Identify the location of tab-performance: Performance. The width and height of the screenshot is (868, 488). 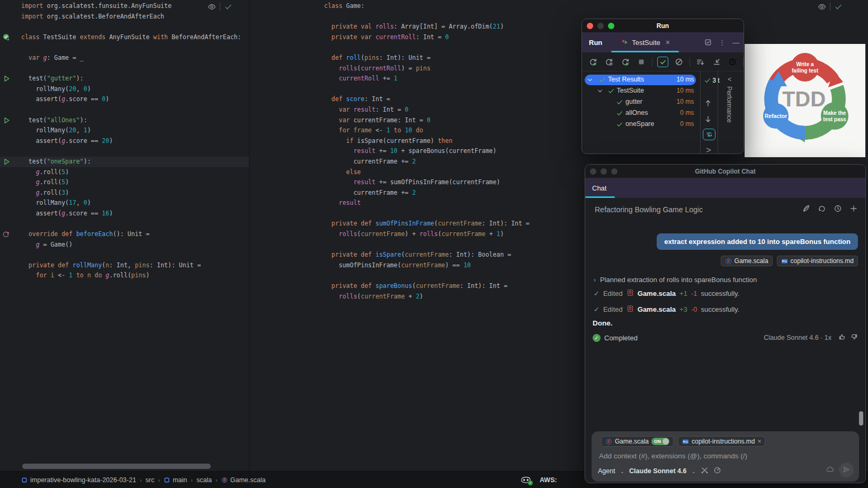
(729, 105).